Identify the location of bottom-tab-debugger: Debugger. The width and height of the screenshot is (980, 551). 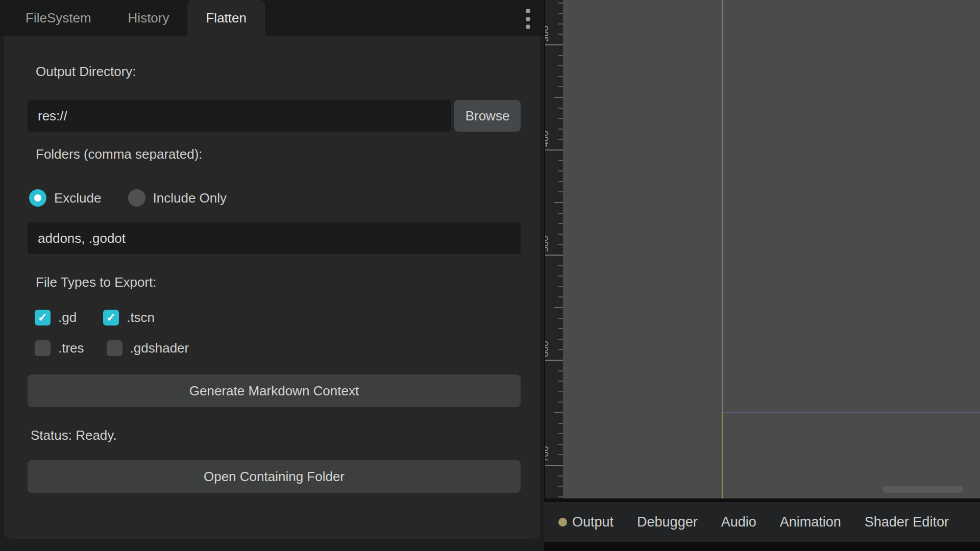
(668, 522).